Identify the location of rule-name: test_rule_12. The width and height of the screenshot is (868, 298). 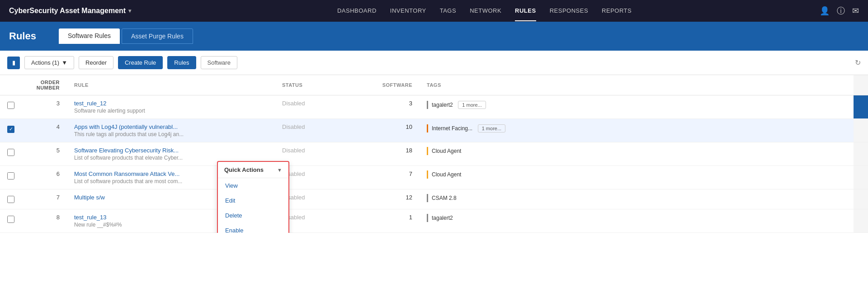
(171, 103).